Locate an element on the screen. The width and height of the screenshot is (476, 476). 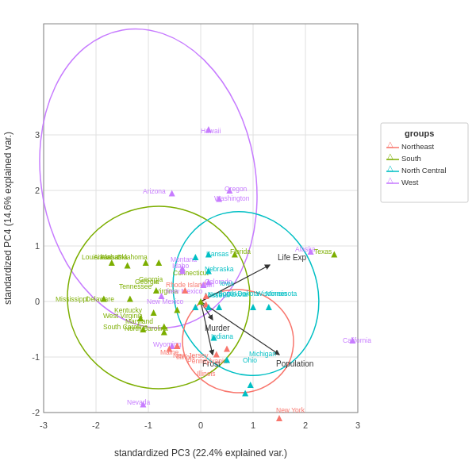
state-northdakota: North Dakota is located at coordinates (228, 294).